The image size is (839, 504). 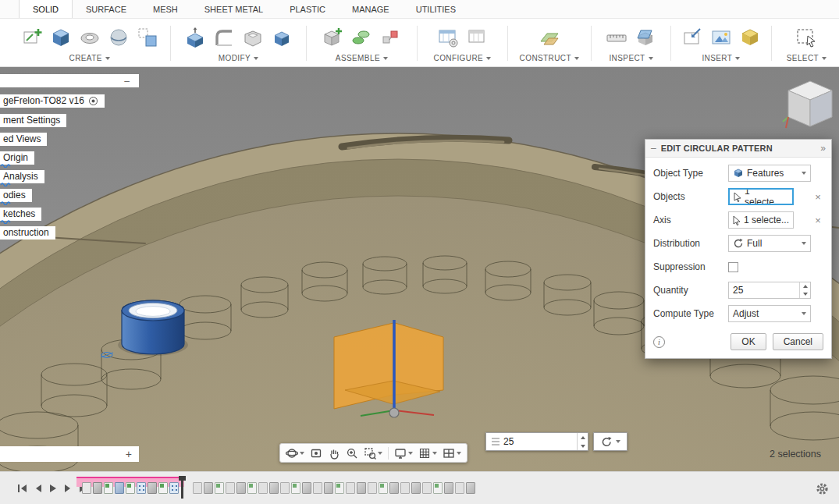 What do you see at coordinates (129, 454) in the screenshot?
I see `browser-add-button: +` at bounding box center [129, 454].